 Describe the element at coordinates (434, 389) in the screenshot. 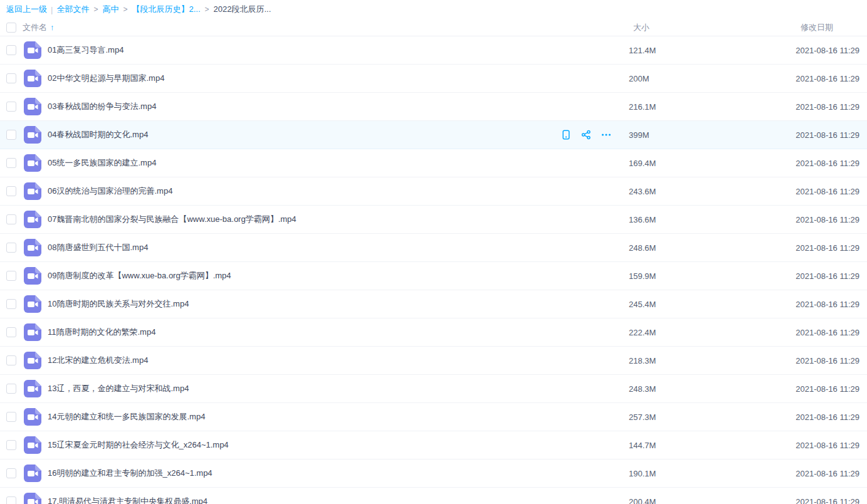

I see `file-row: 13辽，西夏，金的建立与对宋和战.mp4 248.3M 2021-08-16 1…` at that location.